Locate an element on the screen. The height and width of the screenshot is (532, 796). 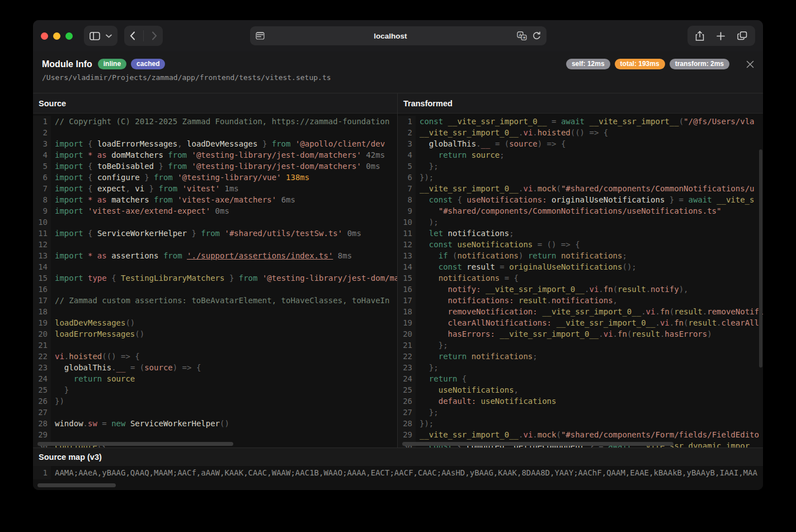
code-text: const __vite_ssr_import_0__ = await __vi… is located at coordinates (585, 121).